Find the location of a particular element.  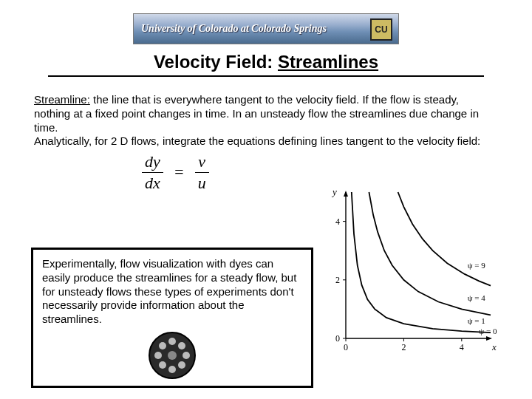

banner-text: University of Colorado at Colorado Sprin… is located at coordinates (233, 29).